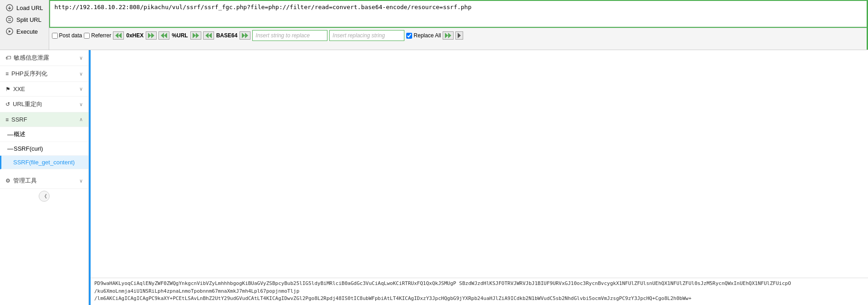  I want to click on miwang-chevron-icon: ∨, so click(81, 58).